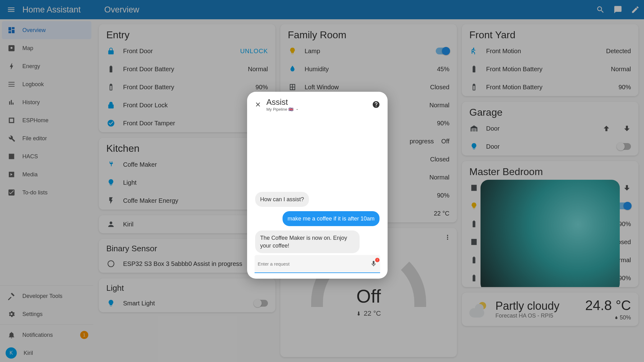  I want to click on chevron-down-icon, so click(297, 109).